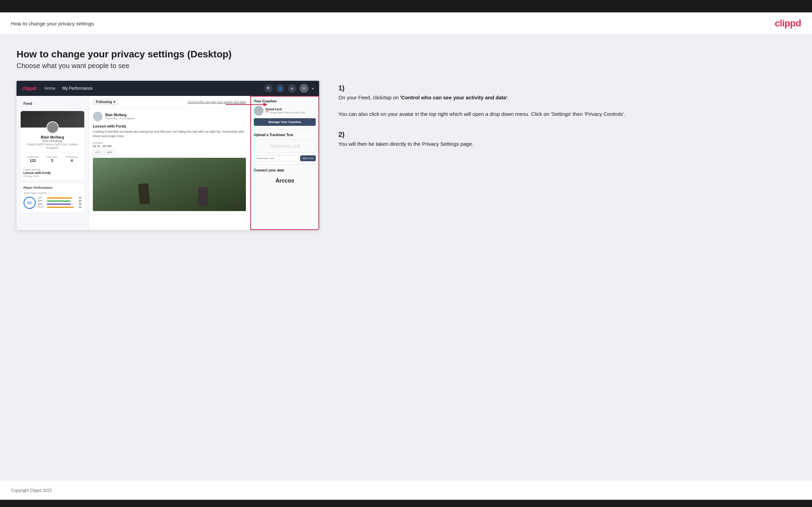  Describe the element at coordinates (52, 157) in the screenshot. I see `profile-stats: Activities 131 Followers 3 Following 4` at that location.